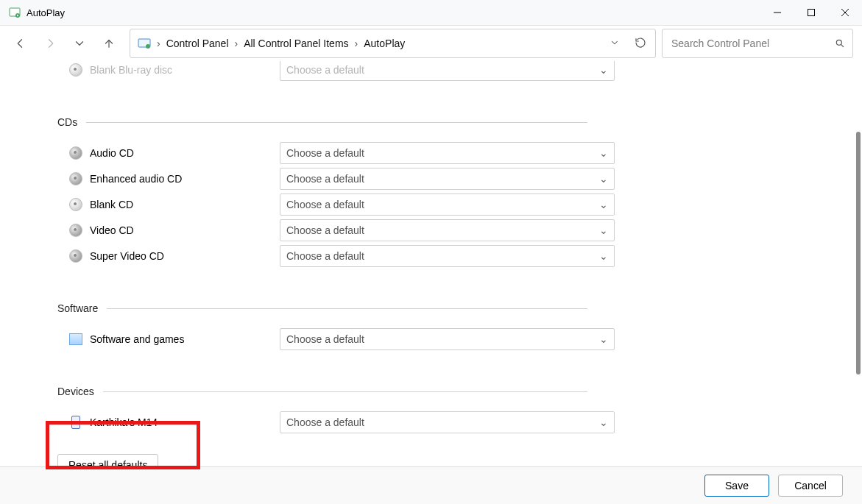 Image resolution: width=862 pixels, height=504 pixels. I want to click on media-row-software-games: Software and games Choose a default⌄, so click(465, 338).